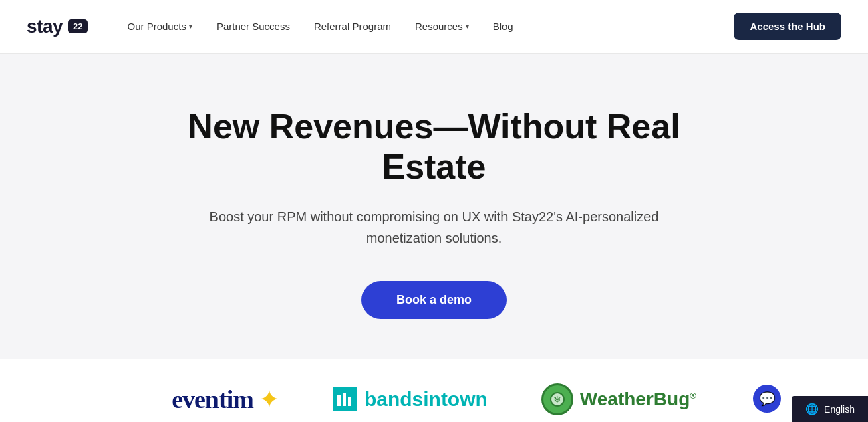 The width and height of the screenshot is (868, 422). What do you see at coordinates (45, 27) in the screenshot?
I see `logo-text: stay` at bounding box center [45, 27].